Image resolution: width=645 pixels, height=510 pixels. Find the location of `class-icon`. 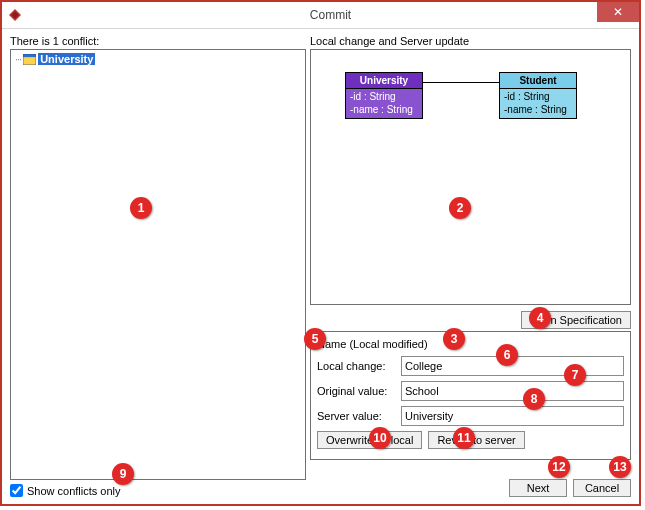

class-icon is located at coordinates (30, 60).